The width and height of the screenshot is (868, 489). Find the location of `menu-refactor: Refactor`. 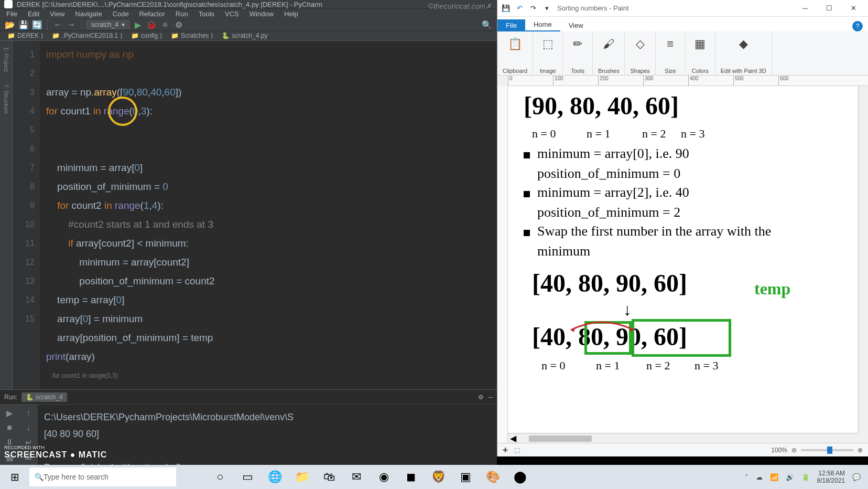

menu-refactor: Refactor is located at coordinates (152, 14).